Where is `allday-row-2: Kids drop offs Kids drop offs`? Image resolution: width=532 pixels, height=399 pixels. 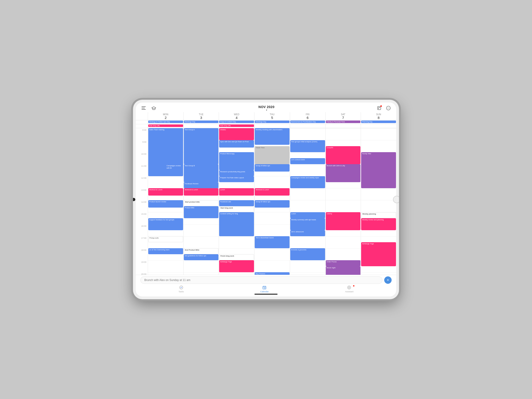 allday-row-2: Kids drop offs Kids drop offs is located at coordinates (266, 126).